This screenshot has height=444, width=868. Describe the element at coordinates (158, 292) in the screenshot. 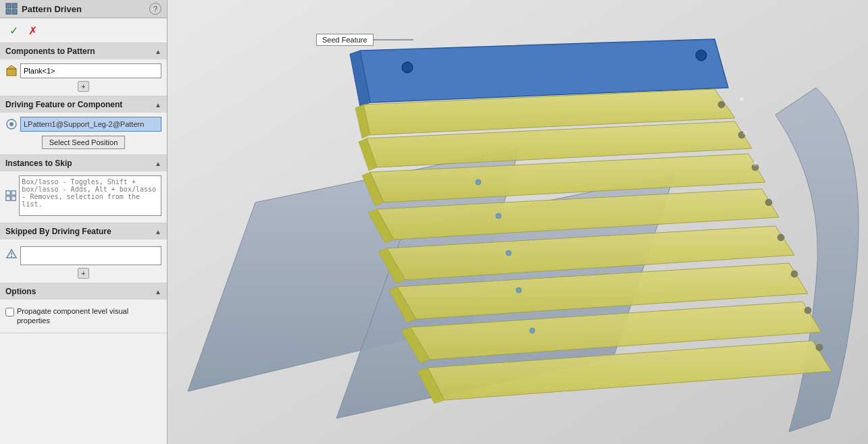

I see `section-options-arrow: ▲` at that location.